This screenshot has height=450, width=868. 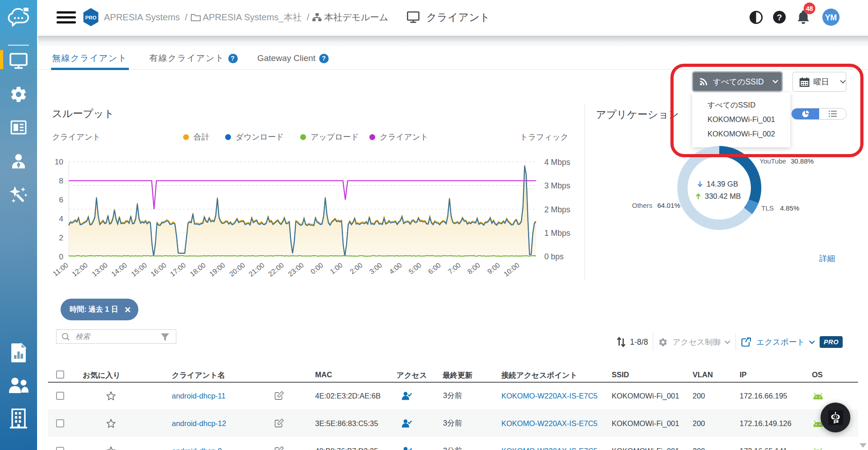 What do you see at coordinates (276, 270) in the screenshot?
I see `svg-text: 22:00` at bounding box center [276, 270].